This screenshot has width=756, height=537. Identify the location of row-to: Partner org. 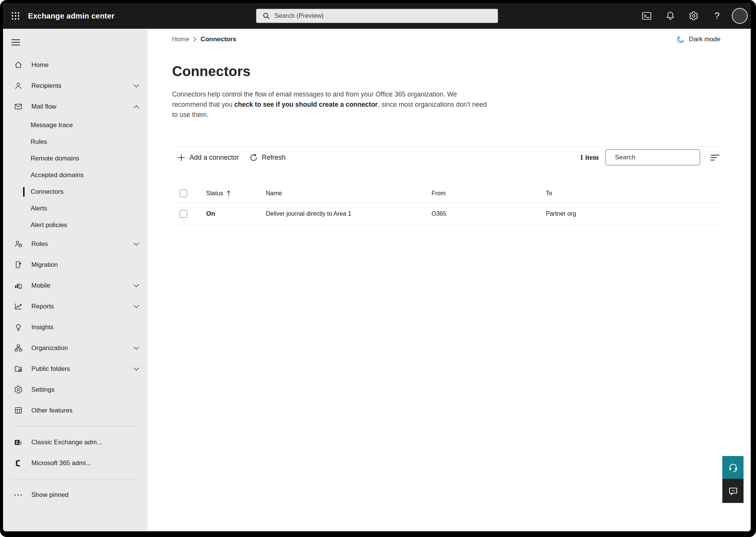
(628, 214).